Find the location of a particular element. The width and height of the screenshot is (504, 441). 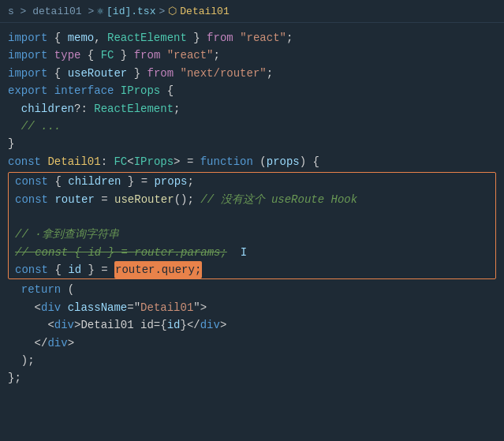

block-line-strikethrough: // const { id } = router.params; I is located at coordinates (252, 252).